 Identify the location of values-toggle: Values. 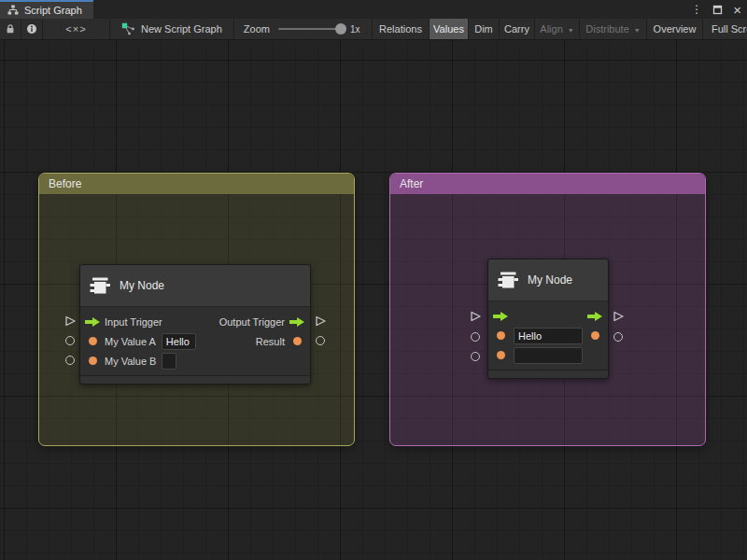
(448, 29).